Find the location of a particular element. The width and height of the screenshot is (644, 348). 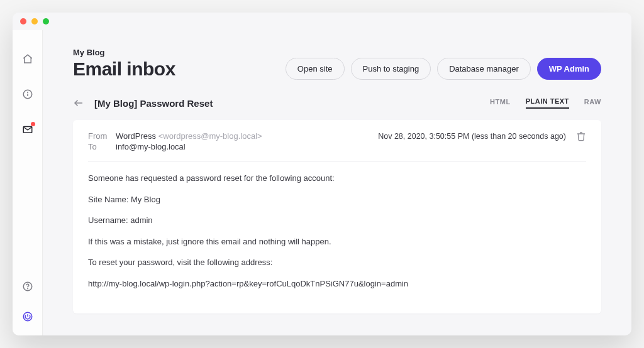

wp-admin-button: WP Admin is located at coordinates (569, 69).